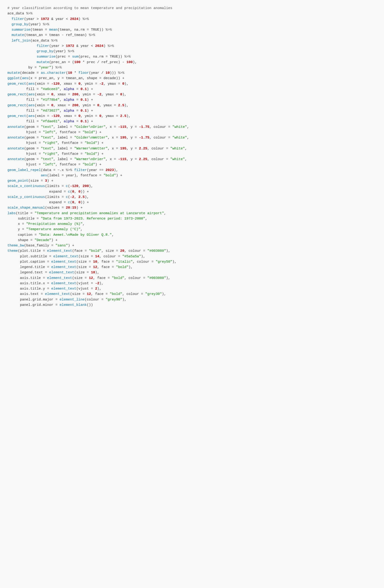 This screenshot has height=588, width=384. What do you see at coordinates (192, 100) in the screenshot?
I see `code-line-17: fill = "#1f78b4", alpha = 0.1) +` at bounding box center [192, 100].